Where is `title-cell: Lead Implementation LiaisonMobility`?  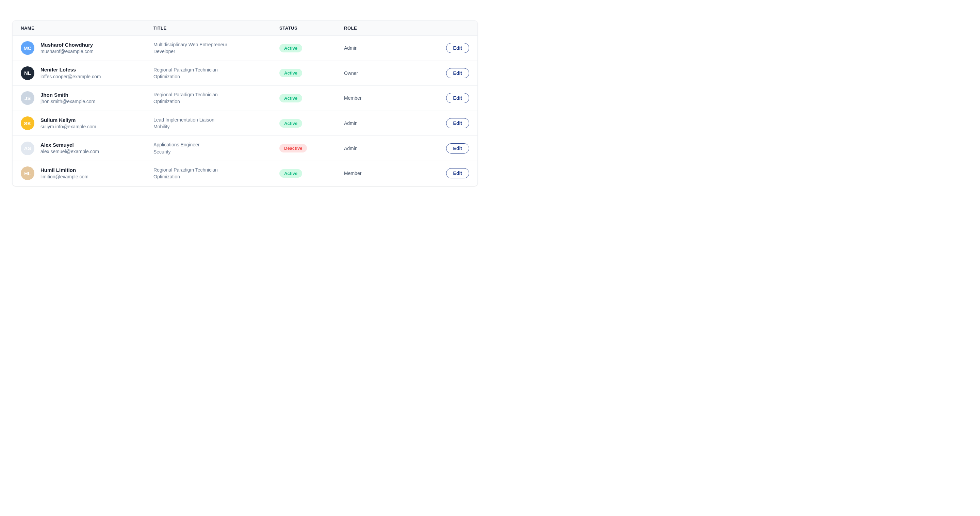 title-cell: Lead Implementation LiaisonMobility is located at coordinates (216, 123).